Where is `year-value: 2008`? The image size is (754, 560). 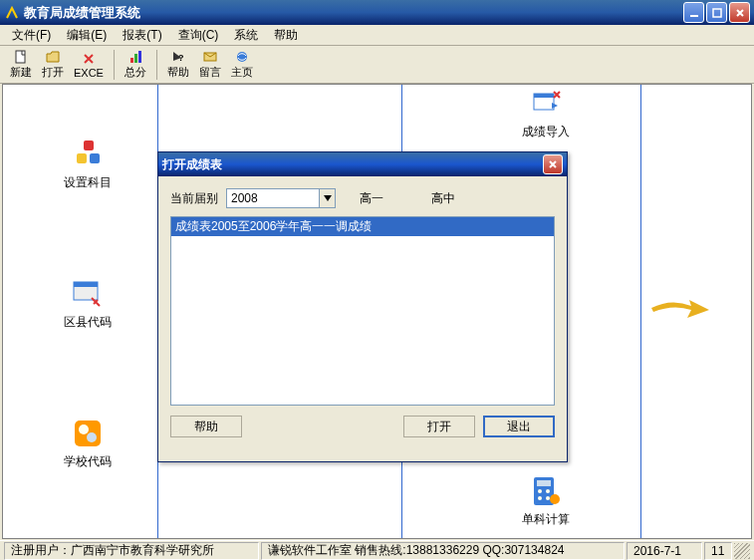
year-value: 2008 is located at coordinates (273, 198).